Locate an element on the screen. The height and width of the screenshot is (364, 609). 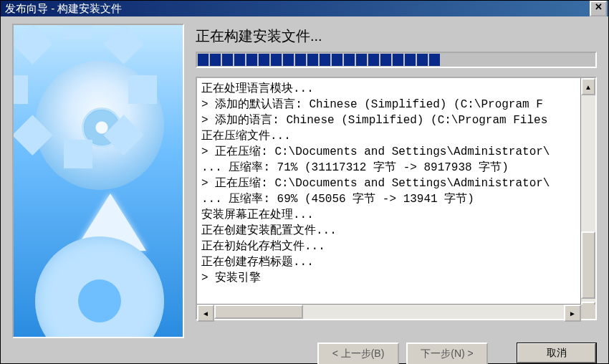
scroll-up-button: ▲ is located at coordinates (588, 87).